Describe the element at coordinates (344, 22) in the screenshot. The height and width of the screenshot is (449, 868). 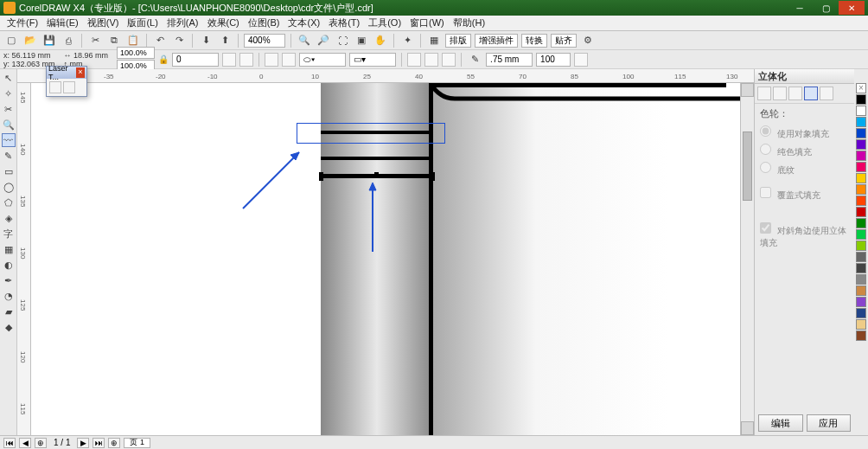
I see `menu-table: 表格(T)` at that location.